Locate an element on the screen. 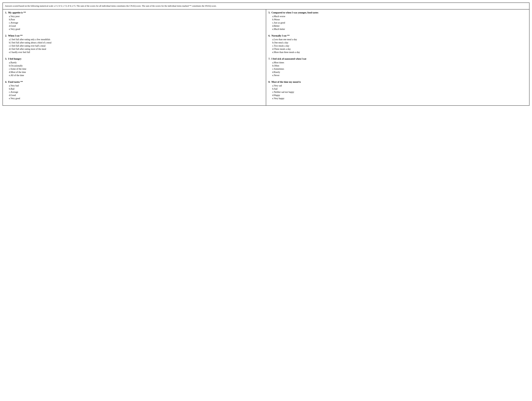 This screenshot has height=401, width=532. answer-text: Sad is located at coordinates (276, 89).